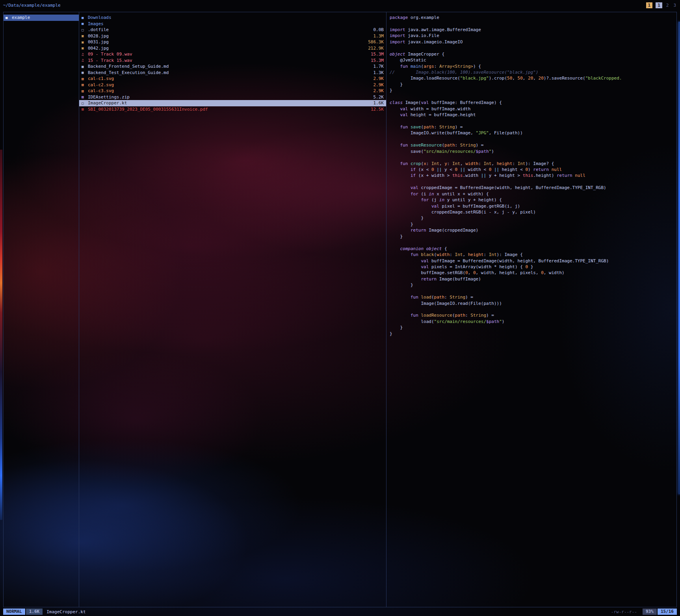 The image size is (680, 616). What do you see at coordinates (232, 36) in the screenshot?
I see `file-row: ▣0028.jpg1.3M` at bounding box center [232, 36].